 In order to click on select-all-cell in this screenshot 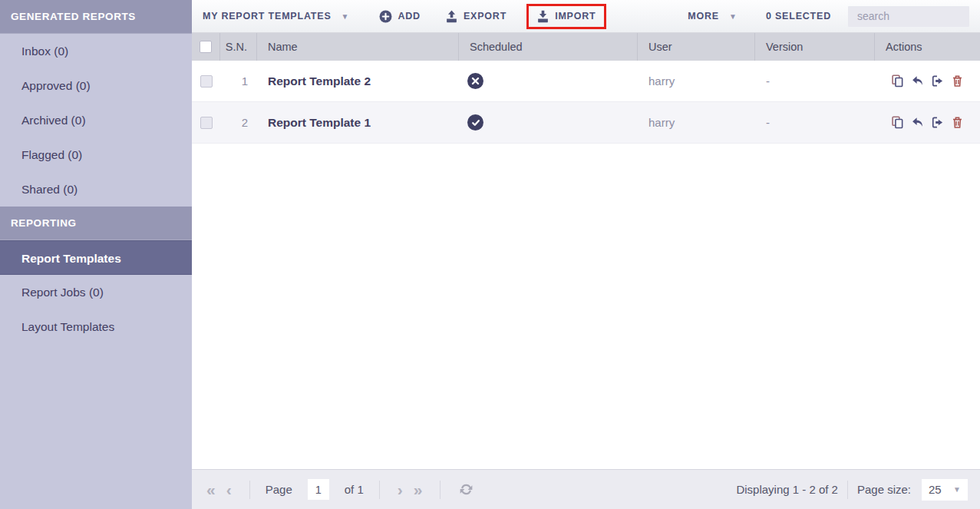, I will do `click(206, 47)`.